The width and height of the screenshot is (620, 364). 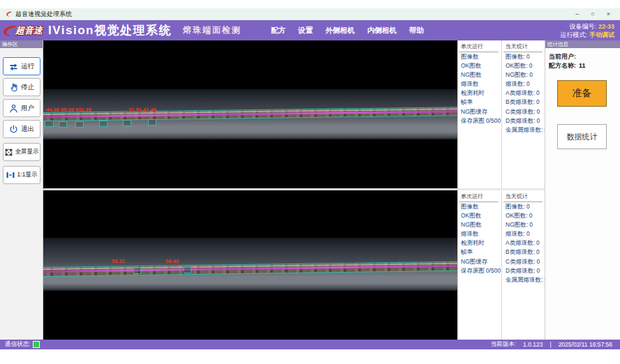 I want to click on device-info: 设备编号:22-33 运行模式:手动调试, so click(x=590, y=31).